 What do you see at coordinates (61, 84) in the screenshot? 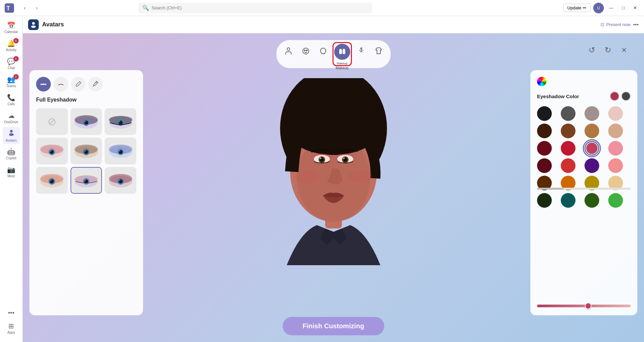
I see `cat-tab-eyeliner` at bounding box center [61, 84].